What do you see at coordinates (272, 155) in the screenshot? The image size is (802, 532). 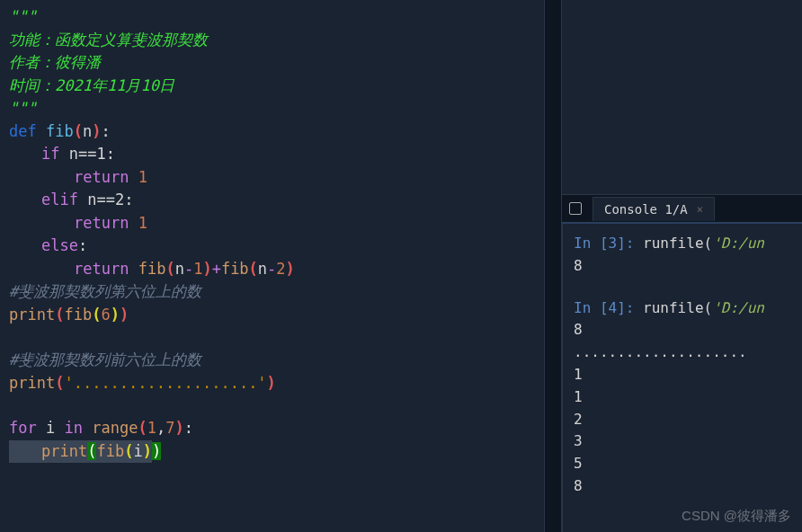 I see `if-line: if n==1:` at bounding box center [272, 155].